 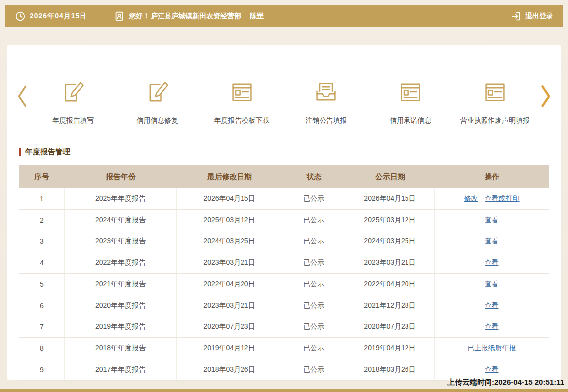 I want to click on carousel-prev-button, so click(x=22, y=97).